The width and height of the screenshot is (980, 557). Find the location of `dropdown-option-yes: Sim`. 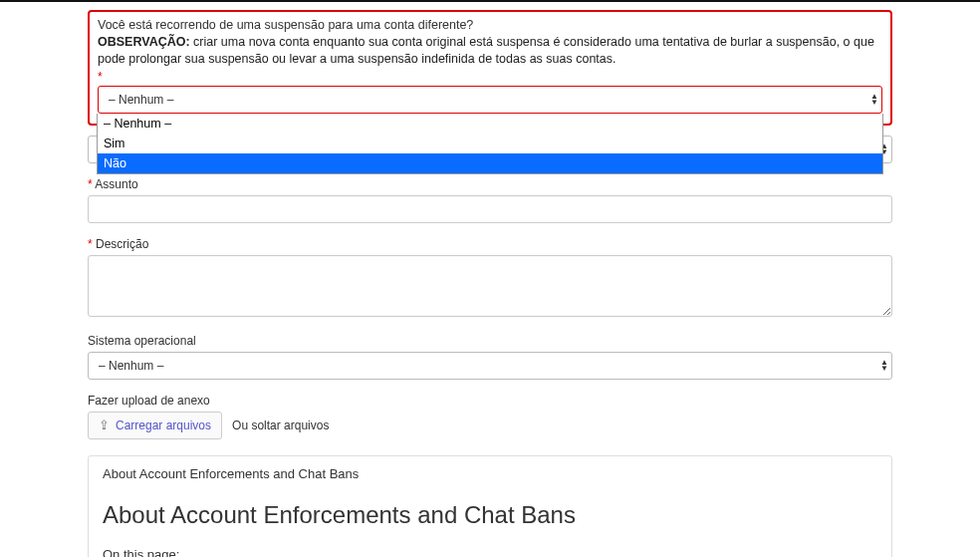

dropdown-option-yes: Sim is located at coordinates (490, 143).